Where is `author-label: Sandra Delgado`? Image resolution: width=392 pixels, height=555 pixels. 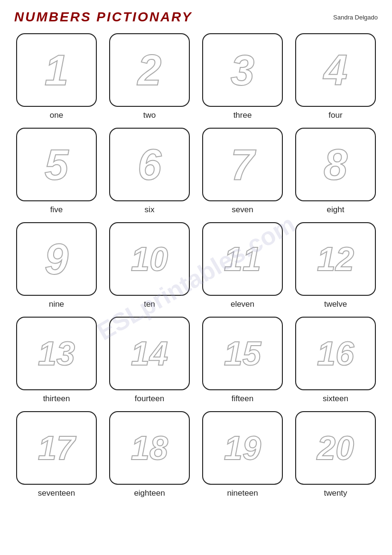 author-label: Sandra Delgado is located at coordinates (355, 17).